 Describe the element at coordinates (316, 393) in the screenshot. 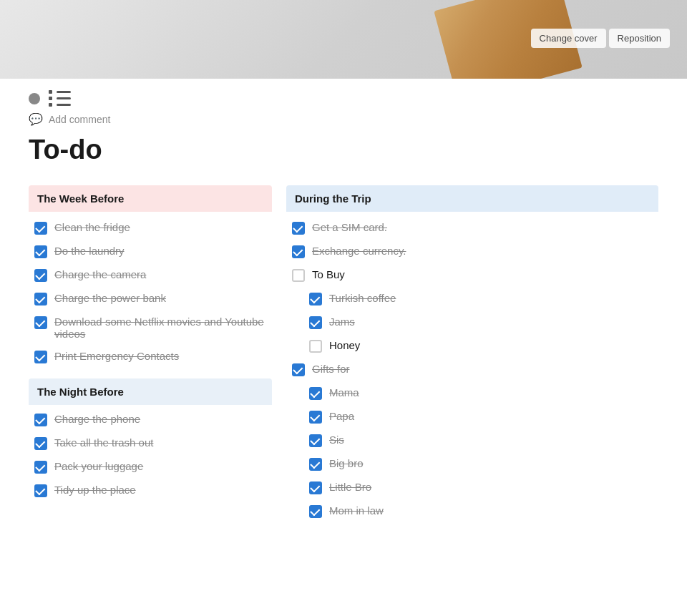

I see `checkbox-mama` at that location.